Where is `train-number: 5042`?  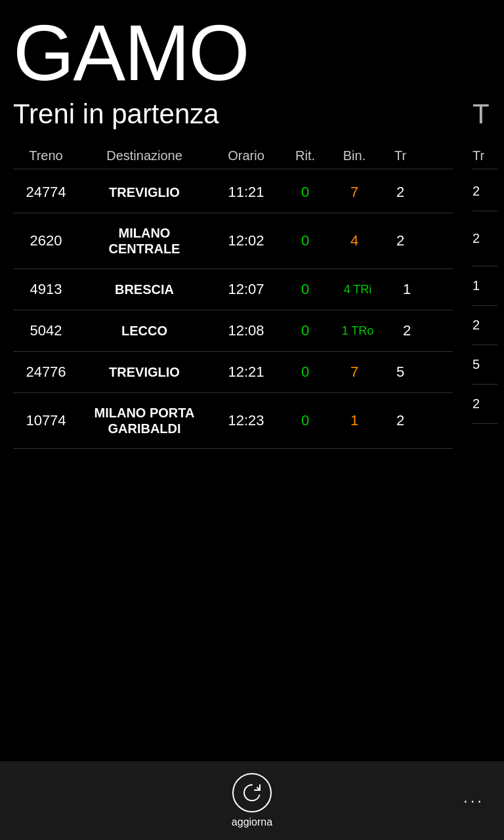 train-number: 5042 is located at coordinates (46, 331).